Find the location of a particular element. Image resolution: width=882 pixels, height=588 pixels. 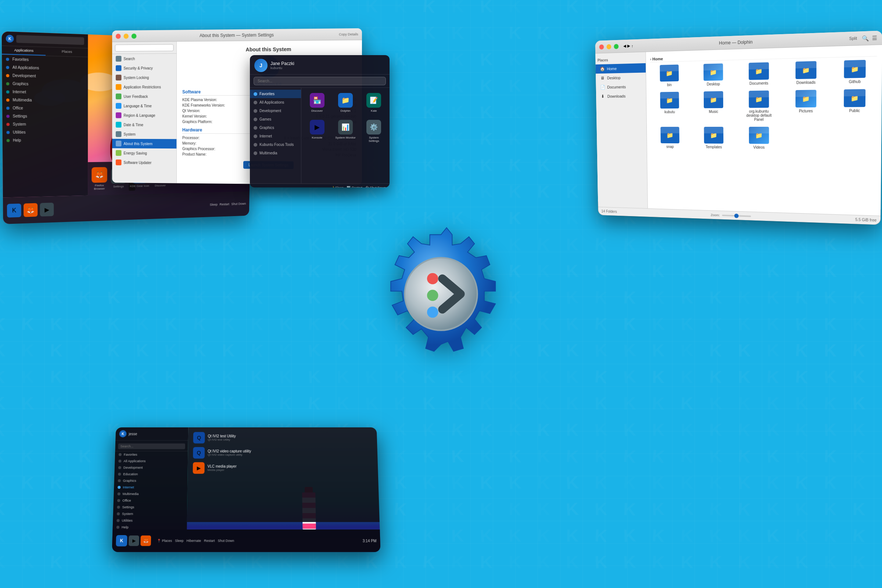

bottom-cat-multimedia: Multimedia is located at coordinates (151, 494).